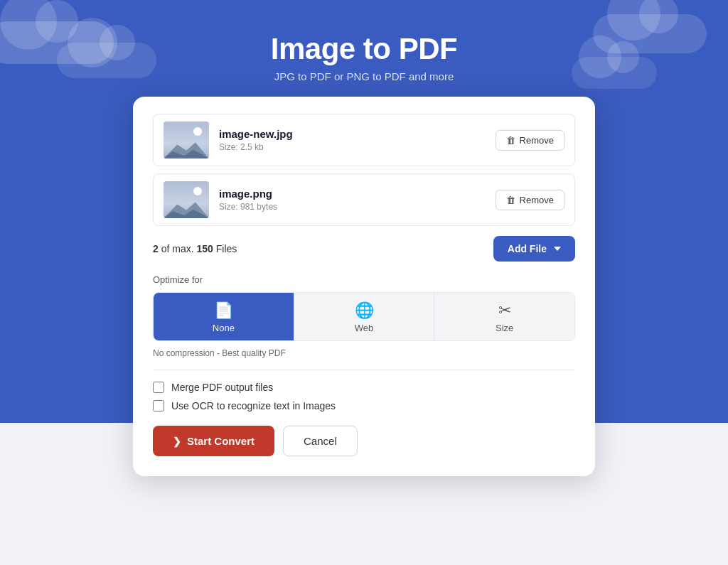 The image size is (728, 565). I want to click on merge-label: Merge PDF output files, so click(222, 387).